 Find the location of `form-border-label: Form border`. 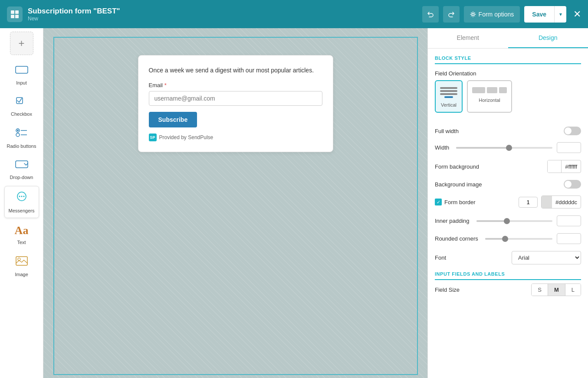

form-border-label: Form border is located at coordinates (460, 202).